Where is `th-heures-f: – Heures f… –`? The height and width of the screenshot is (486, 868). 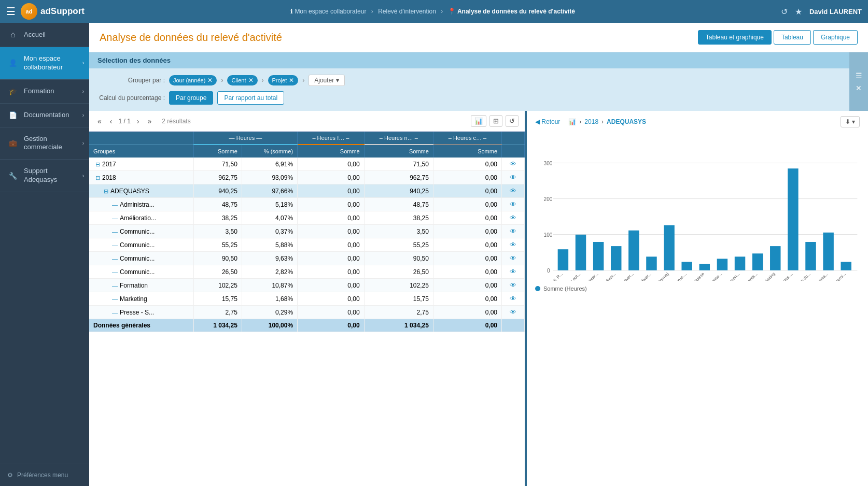
th-heures-f: – Heures f… – is located at coordinates (331, 138).